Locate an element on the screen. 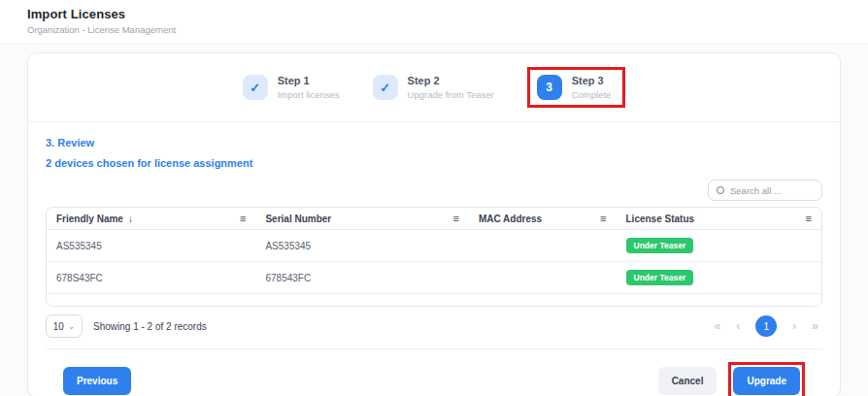 The image size is (868, 396). step-1-label: Step 1 is located at coordinates (309, 81).